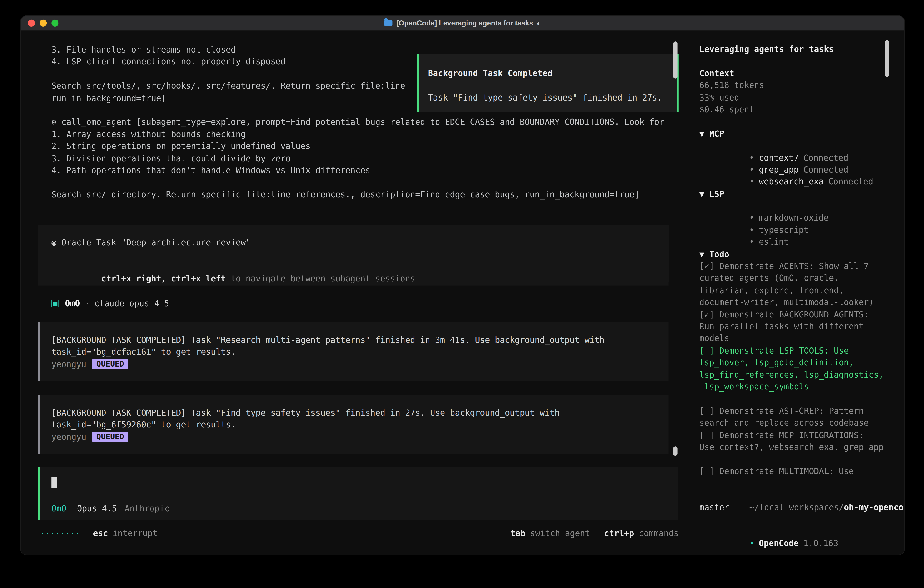 The image size is (924, 588). What do you see at coordinates (54, 482) in the screenshot?
I see `text-cursor` at bounding box center [54, 482].